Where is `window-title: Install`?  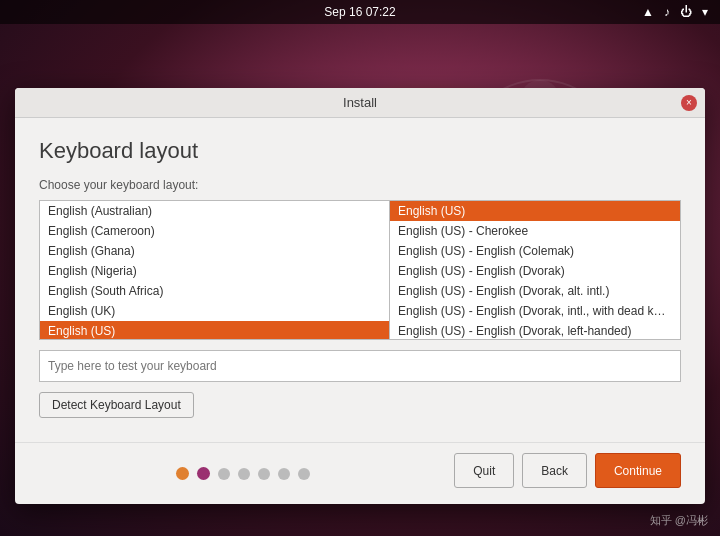
window-title: Install is located at coordinates (360, 102).